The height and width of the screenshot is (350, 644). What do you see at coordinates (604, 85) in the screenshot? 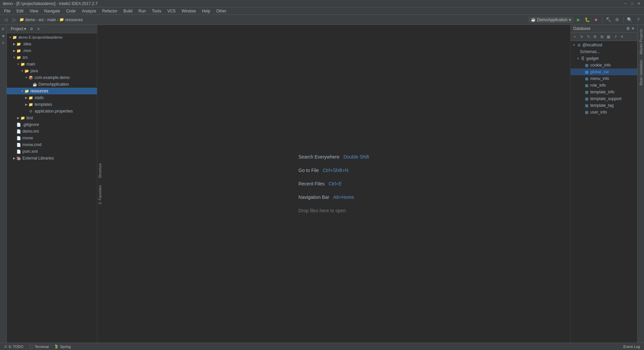
I see `db-tree-item-role_info: ▦role_info` at bounding box center [604, 85].